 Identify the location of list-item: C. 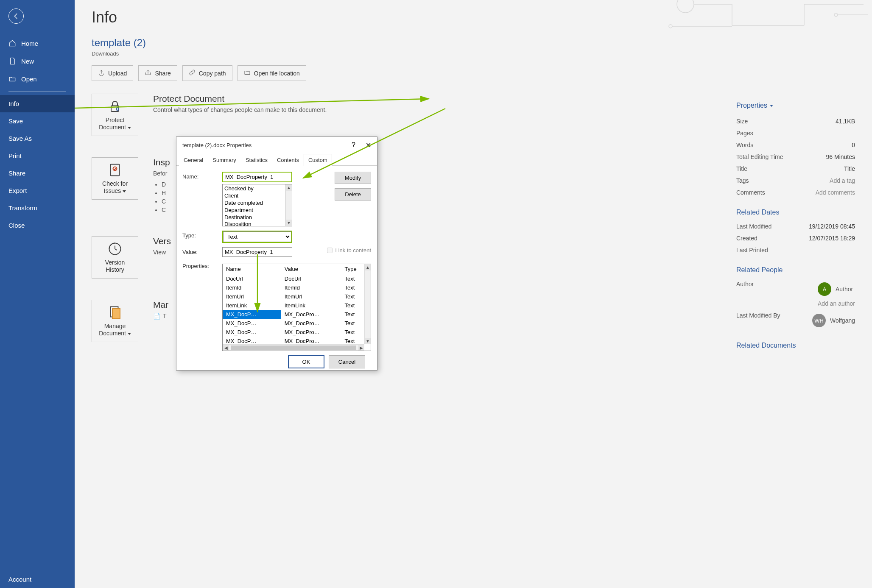
(166, 210).